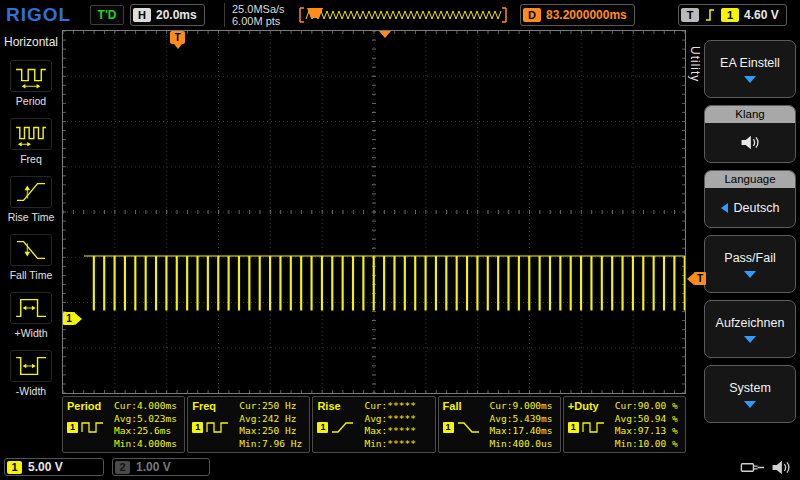  I want to click on channel1-scale: 5.00 V, so click(46, 467).